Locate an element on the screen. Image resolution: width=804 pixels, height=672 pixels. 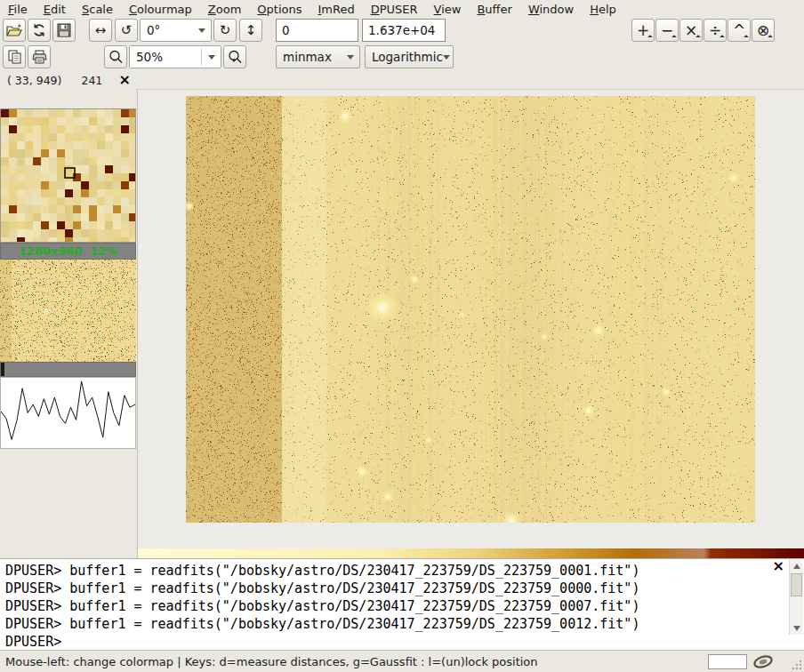
rotate-left-icon: ↺ is located at coordinates (126, 30).